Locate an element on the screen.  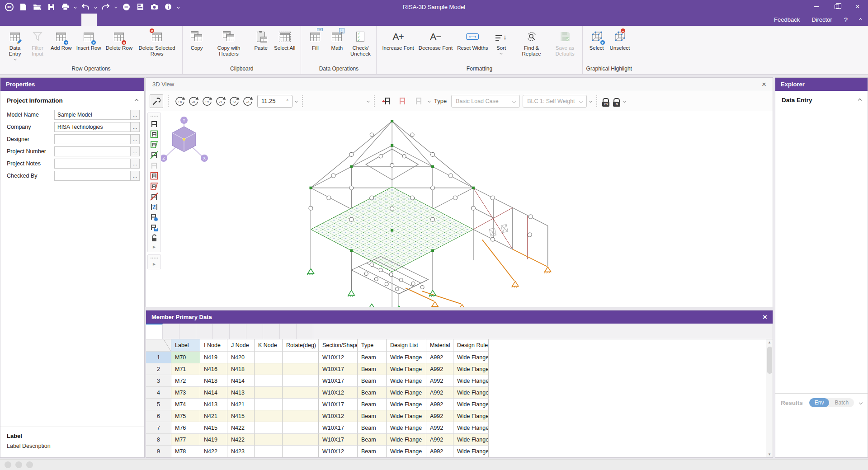
line-unselect-members-icon is located at coordinates (154, 196).